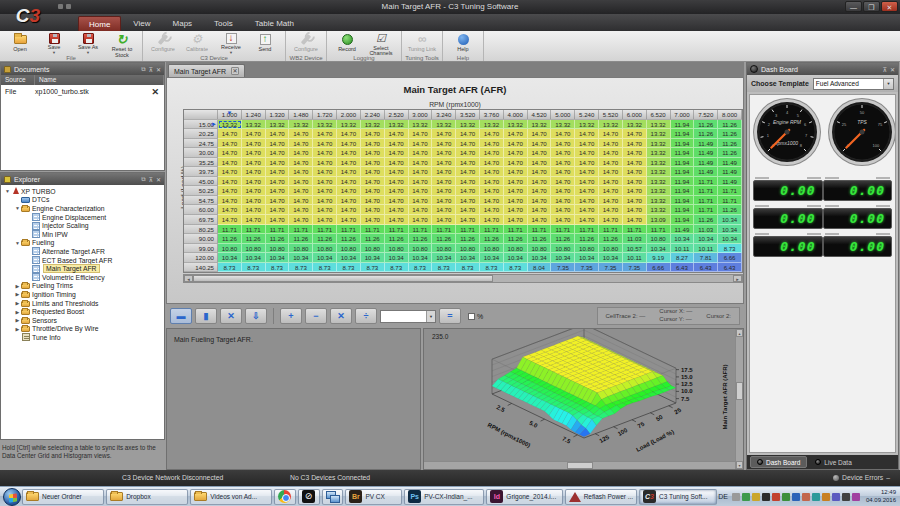 This screenshot has height=506, width=900. What do you see at coordinates (82, 294) in the screenshot?
I see `tree-item-ignition-timing: ▶Ignition Timing` at bounding box center [82, 294].